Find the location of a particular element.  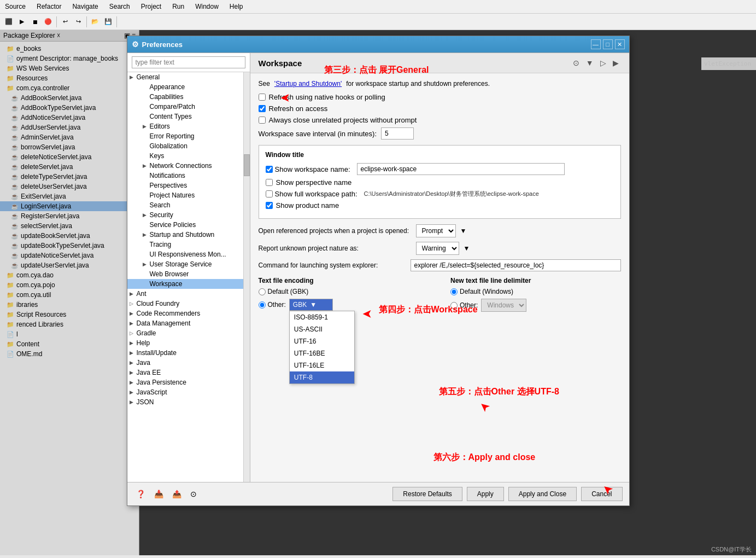

nav-forward-button: ▷ is located at coordinates (603, 63).